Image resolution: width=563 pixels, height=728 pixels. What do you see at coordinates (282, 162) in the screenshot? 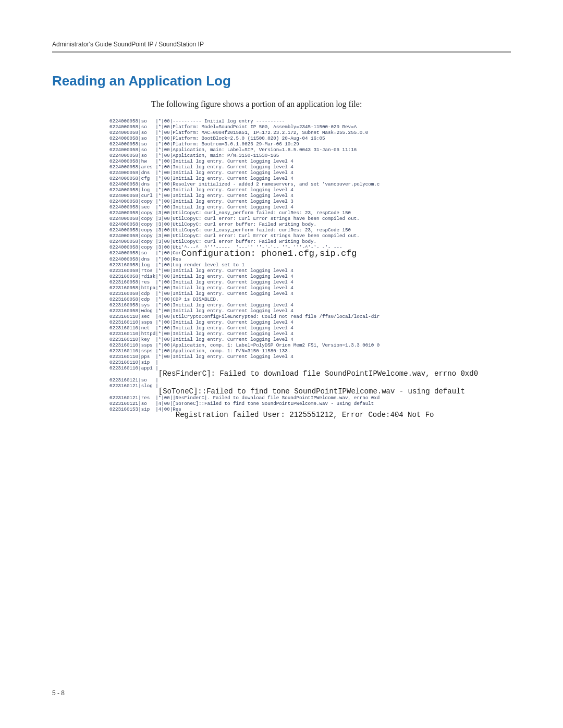
I see `log-line: 0224000058|hw |*|00|Initial log entry. C…` at bounding box center [282, 162].